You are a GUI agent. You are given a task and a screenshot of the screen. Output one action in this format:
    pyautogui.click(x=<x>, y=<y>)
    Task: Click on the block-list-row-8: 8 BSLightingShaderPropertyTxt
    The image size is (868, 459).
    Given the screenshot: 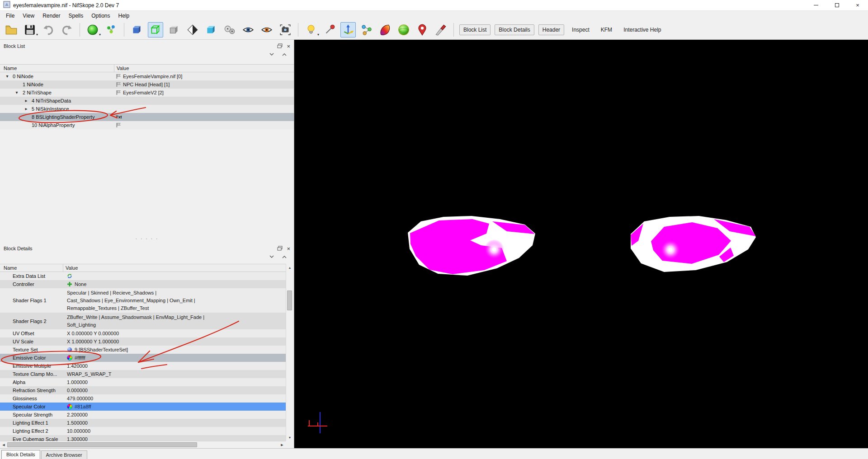 What is the action you would take?
    pyautogui.click(x=147, y=117)
    